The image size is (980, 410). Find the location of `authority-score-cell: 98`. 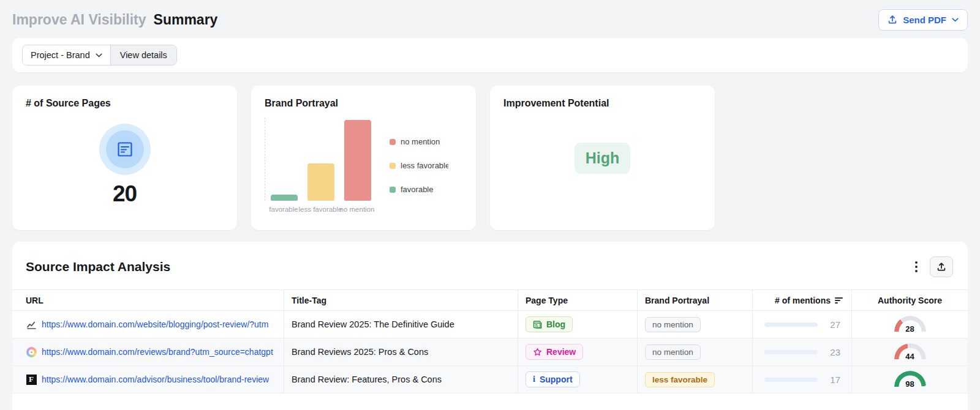

authority-score-cell: 98 is located at coordinates (910, 379).